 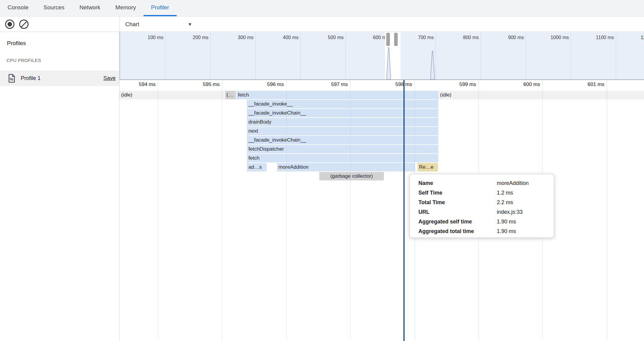 I want to click on record-profile-icon, so click(x=10, y=24).